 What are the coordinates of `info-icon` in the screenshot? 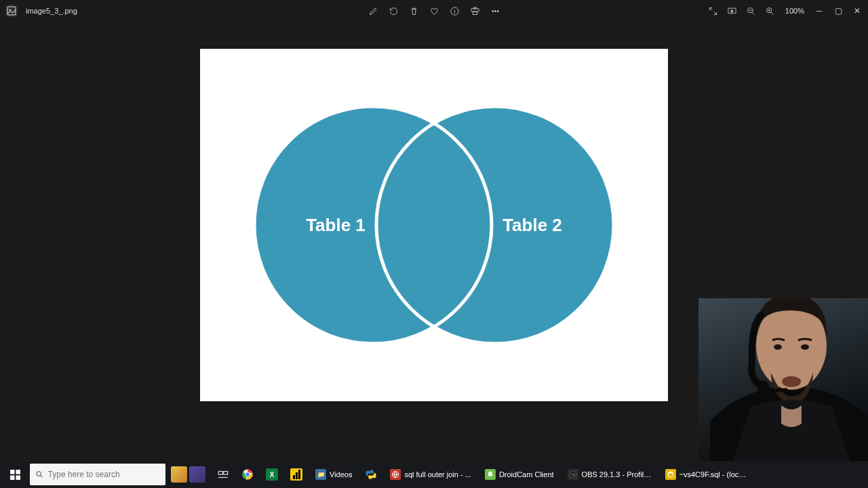 It's located at (454, 11).